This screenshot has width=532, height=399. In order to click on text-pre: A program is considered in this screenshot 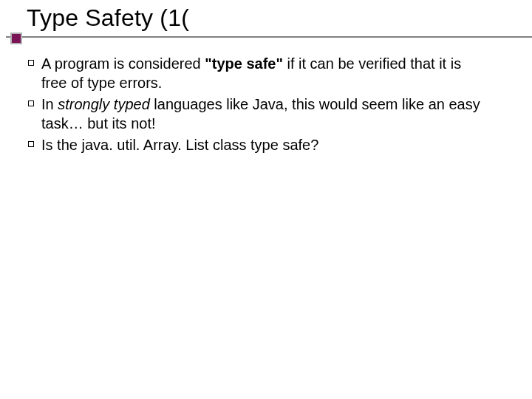, I will do `click(123, 64)`.